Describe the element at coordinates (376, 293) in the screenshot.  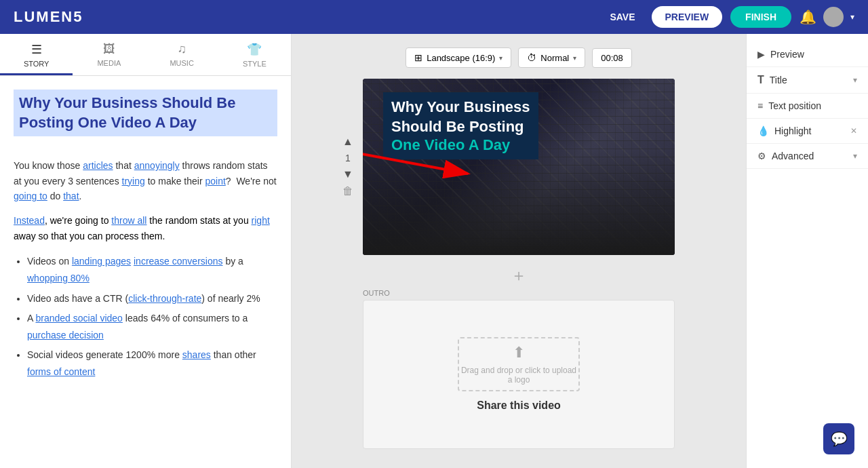
I see `outro-label: OUTRO` at that location.